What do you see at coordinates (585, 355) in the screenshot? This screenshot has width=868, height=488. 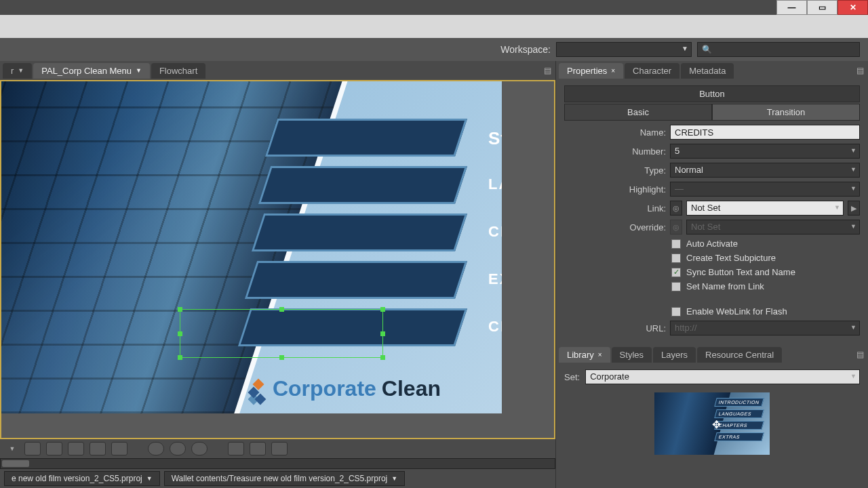 I see `tab-library: Library ×` at bounding box center [585, 355].